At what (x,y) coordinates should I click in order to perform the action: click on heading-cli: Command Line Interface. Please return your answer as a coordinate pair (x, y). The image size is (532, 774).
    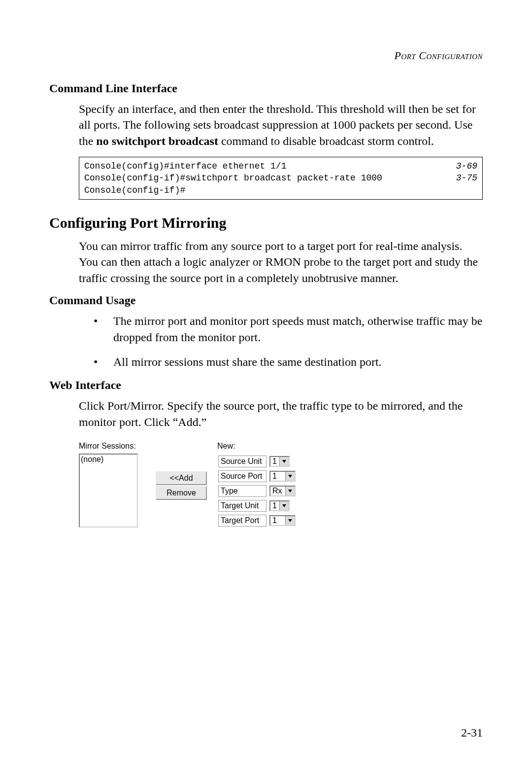
    Looking at the image, I should click on (266, 89).